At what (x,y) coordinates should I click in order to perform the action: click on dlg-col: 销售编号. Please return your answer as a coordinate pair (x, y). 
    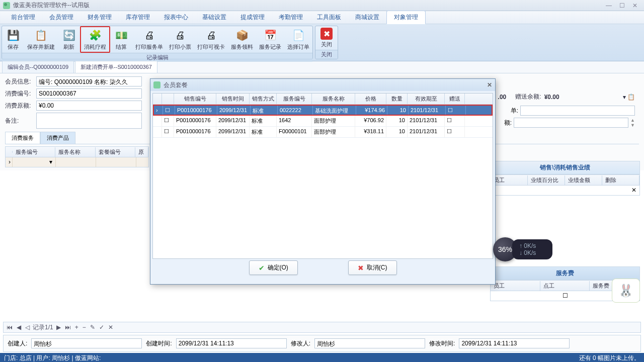
    Looking at the image, I should click on (195, 99).